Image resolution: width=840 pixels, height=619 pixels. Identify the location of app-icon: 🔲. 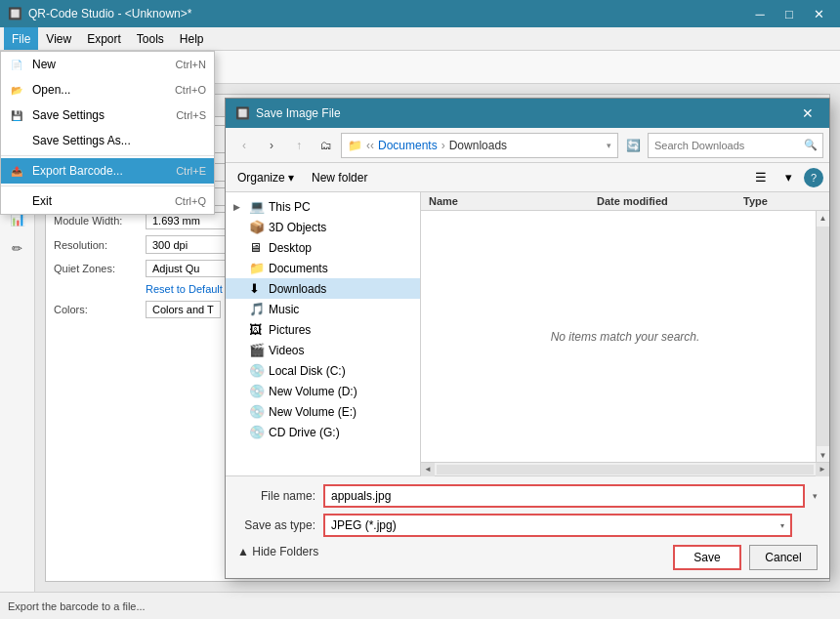
(16, 14).